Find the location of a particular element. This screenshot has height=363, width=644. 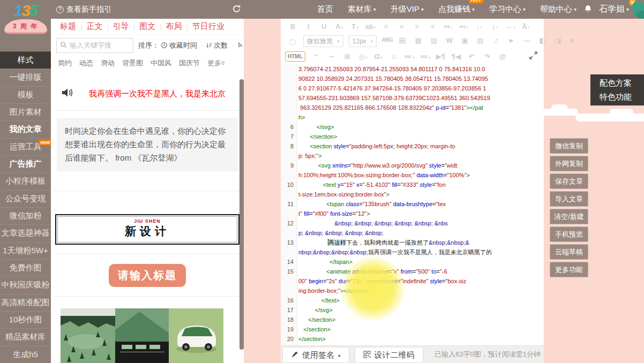

sidebar-item-模板: 模板 is located at coordinates (26, 95).